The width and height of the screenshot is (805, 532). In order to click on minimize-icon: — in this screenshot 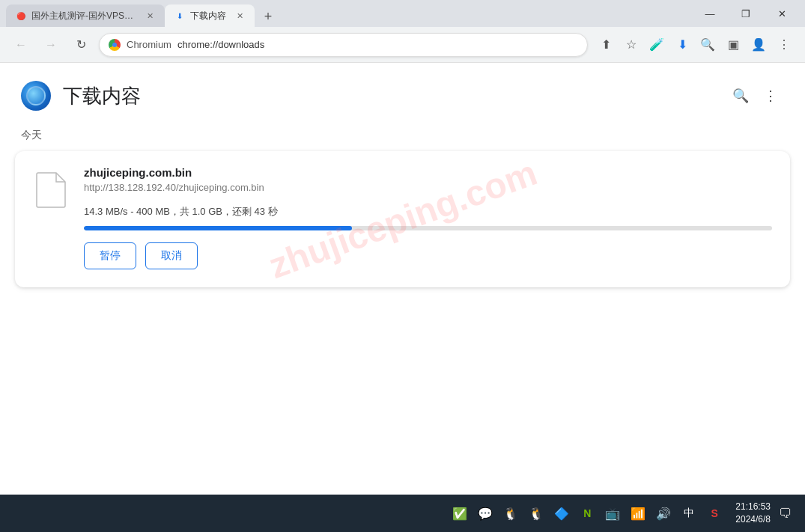, I will do `click(710, 13)`.